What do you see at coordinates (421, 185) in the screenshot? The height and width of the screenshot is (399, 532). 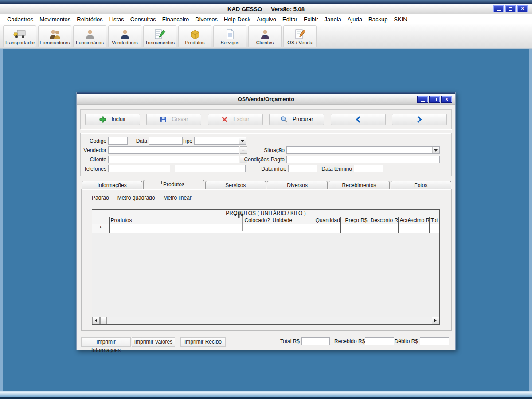 I see `tab-fotos: Fotos` at bounding box center [421, 185].